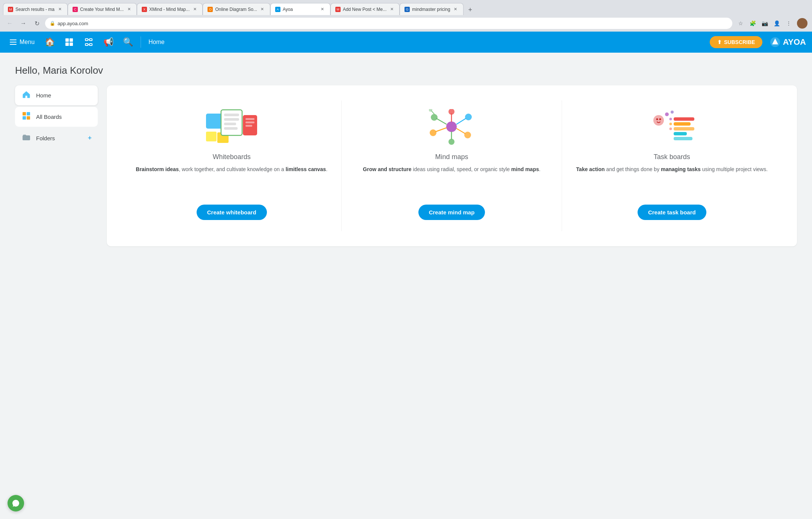 The width and height of the screenshot is (812, 519). I want to click on tab-label: XMind - Mind Map..., so click(169, 9).